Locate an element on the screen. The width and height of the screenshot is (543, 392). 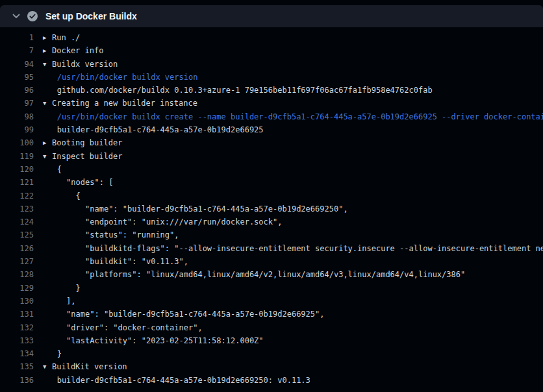
line-number: 98 is located at coordinates (17, 117).